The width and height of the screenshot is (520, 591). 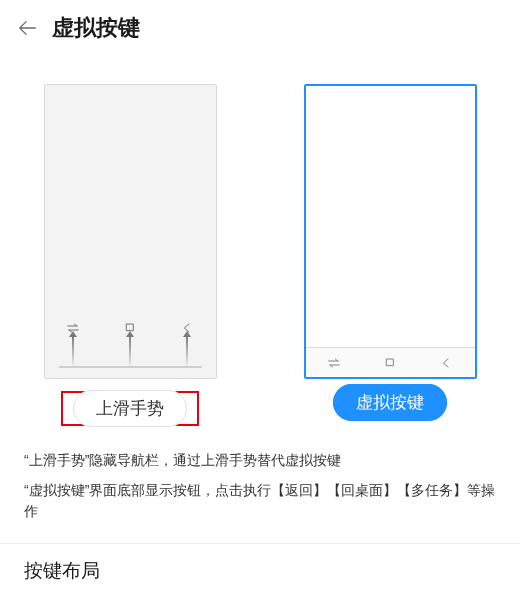 What do you see at coordinates (130, 367) in the screenshot?
I see `swipe-baseline` at bounding box center [130, 367].